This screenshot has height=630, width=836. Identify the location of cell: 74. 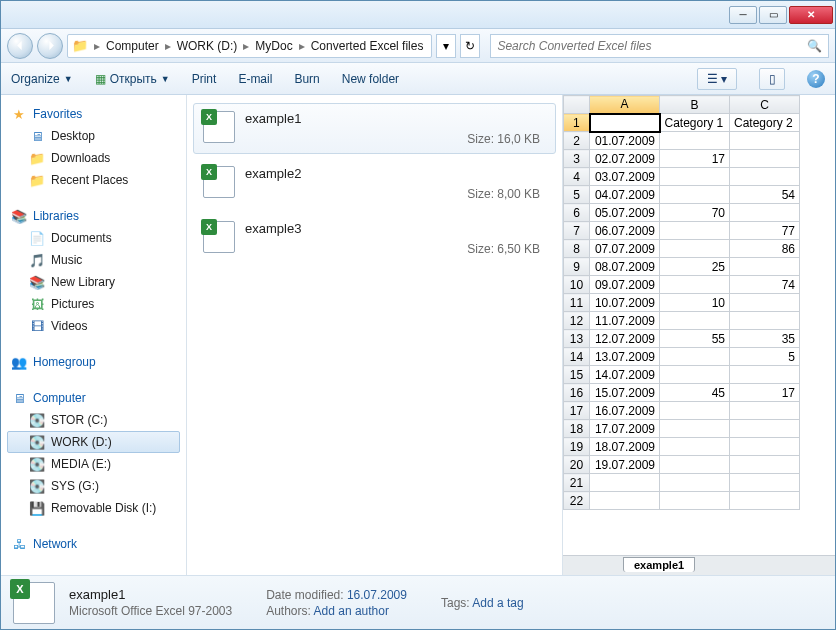
(765, 285).